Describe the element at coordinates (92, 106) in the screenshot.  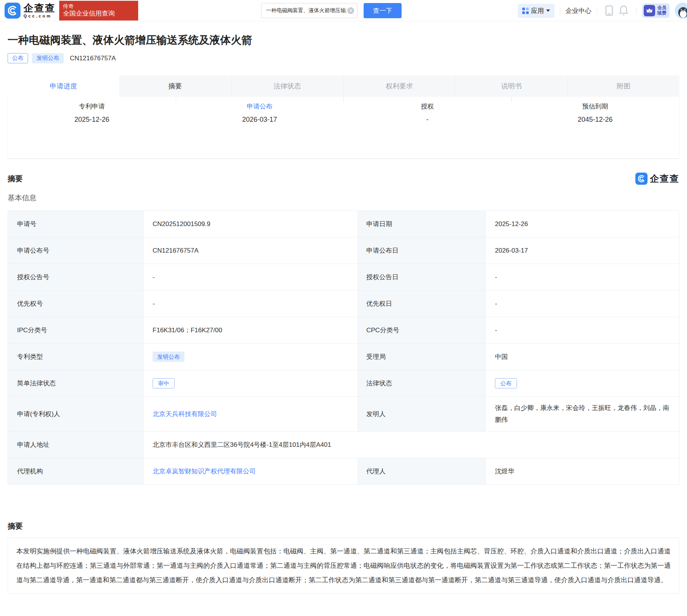
I see `timeline-label: 专利申请` at that location.